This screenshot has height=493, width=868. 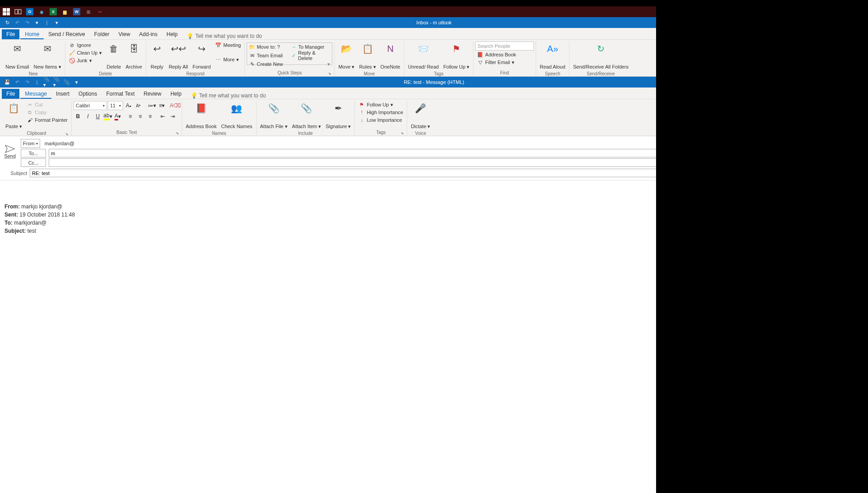 What do you see at coordinates (179, 56) in the screenshot?
I see `reply-all-button: ↩↩Reply All` at bounding box center [179, 56].